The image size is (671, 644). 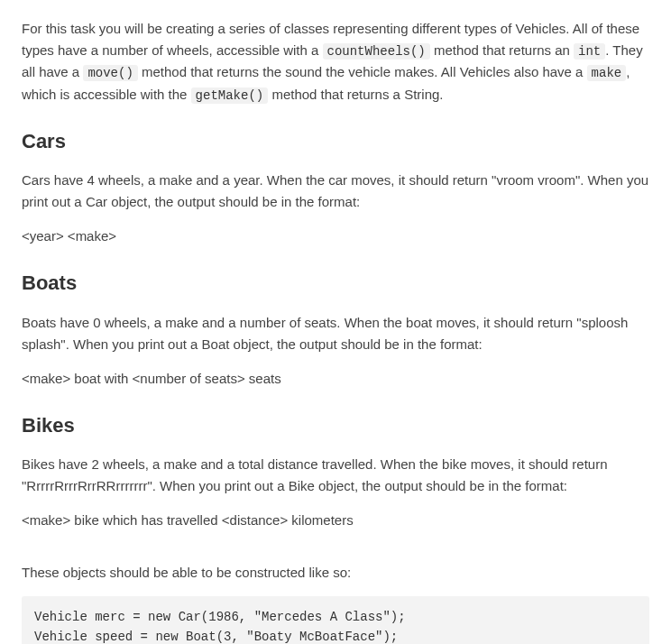 What do you see at coordinates (336, 191) in the screenshot?
I see `cars-description: Cars have 4 wheels, a make and a year. W…` at bounding box center [336, 191].